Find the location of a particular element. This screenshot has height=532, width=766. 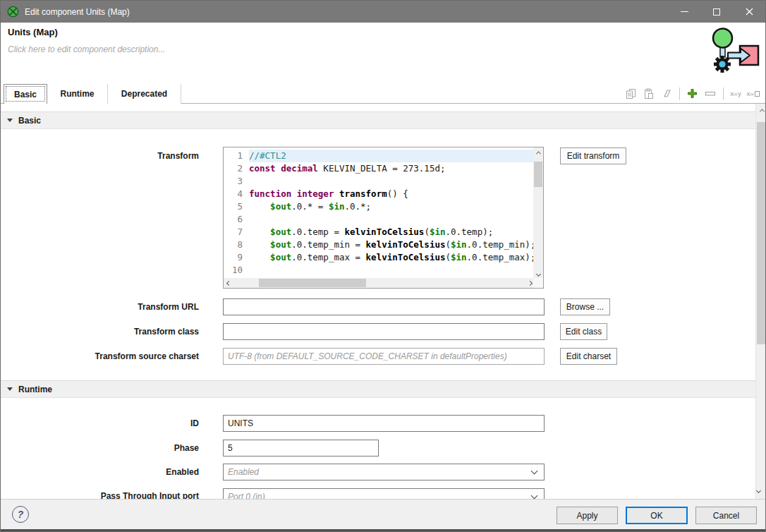

close-icon is located at coordinates (749, 11).